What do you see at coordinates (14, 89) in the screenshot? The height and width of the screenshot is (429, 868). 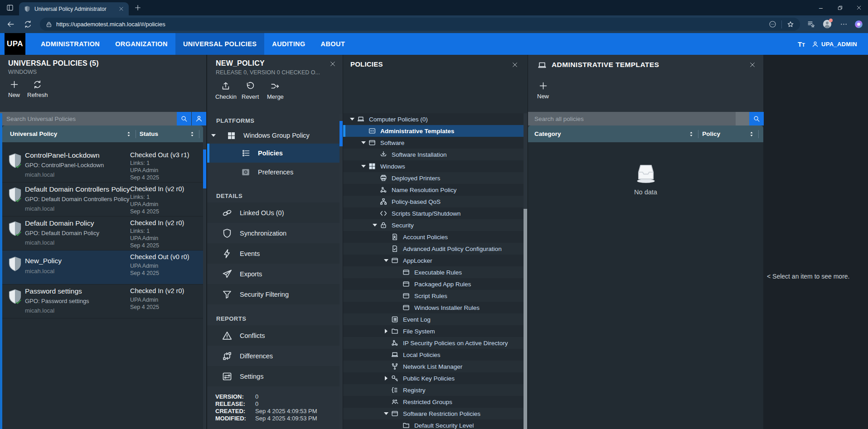 I see `new-policy-button: New` at bounding box center [14, 89].